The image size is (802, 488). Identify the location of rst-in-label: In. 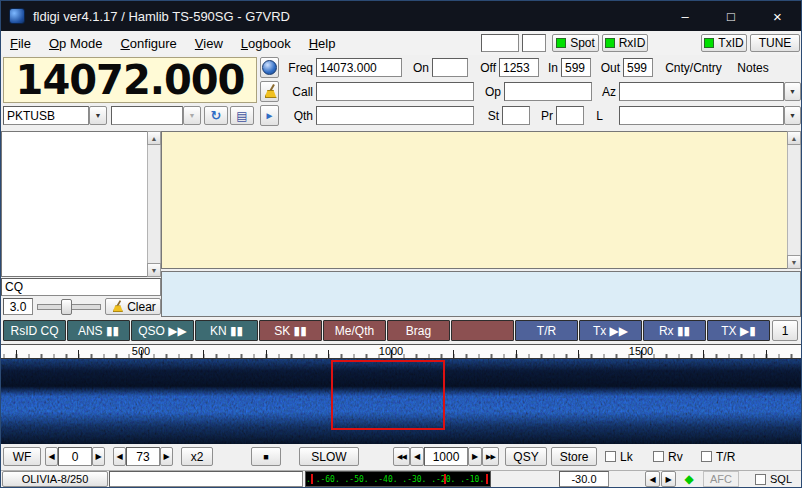
(550, 68).